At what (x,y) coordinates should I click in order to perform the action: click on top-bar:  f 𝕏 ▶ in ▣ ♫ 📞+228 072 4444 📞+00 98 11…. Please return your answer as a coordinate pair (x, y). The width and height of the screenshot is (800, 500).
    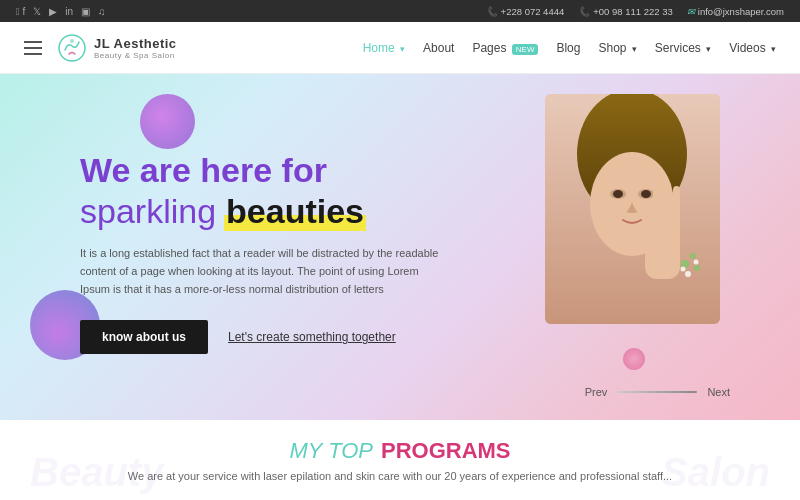
    Looking at the image, I should click on (400, 11).